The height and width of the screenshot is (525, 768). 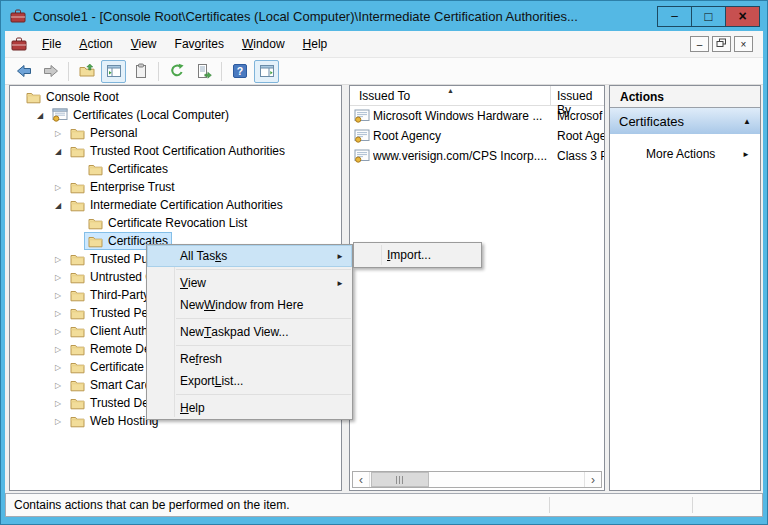 What do you see at coordinates (178, 151) in the screenshot?
I see `tree-item: Trusted Root Certification Authorities` at bounding box center [178, 151].